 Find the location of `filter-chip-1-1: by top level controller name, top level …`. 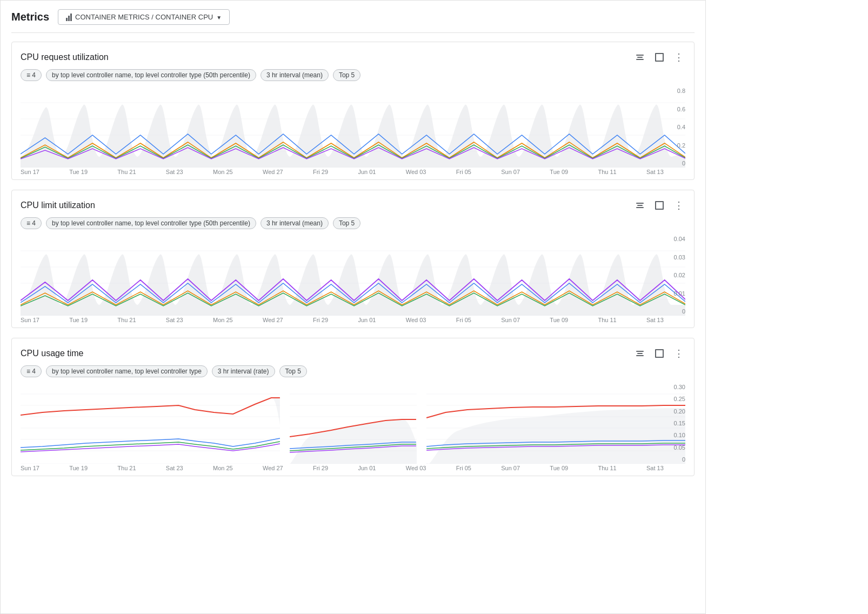

filter-chip-1-1: by top level controller name, top level … is located at coordinates (151, 75).